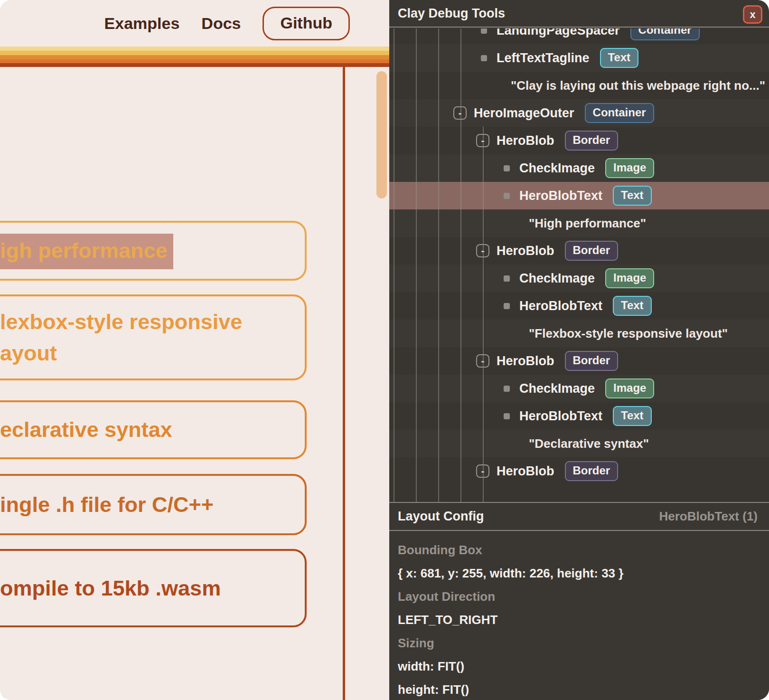 The height and width of the screenshot is (700, 769). Describe the element at coordinates (152, 322) in the screenshot. I see `feature-text: lexbox-style responsive` at that location.